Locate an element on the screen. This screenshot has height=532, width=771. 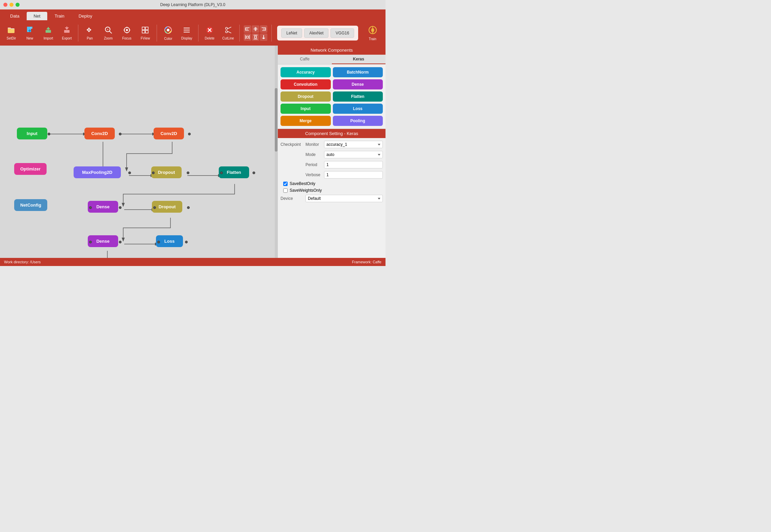
comp-dropout: Dropout is located at coordinates (306, 97).